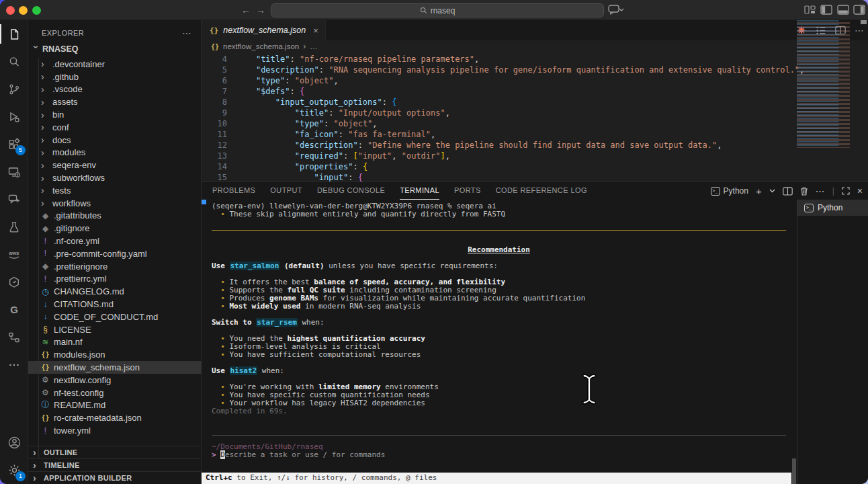 This screenshot has width=868, height=484. Describe the element at coordinates (261, 10) in the screenshot. I see `nav-forward-icon: →` at that location.